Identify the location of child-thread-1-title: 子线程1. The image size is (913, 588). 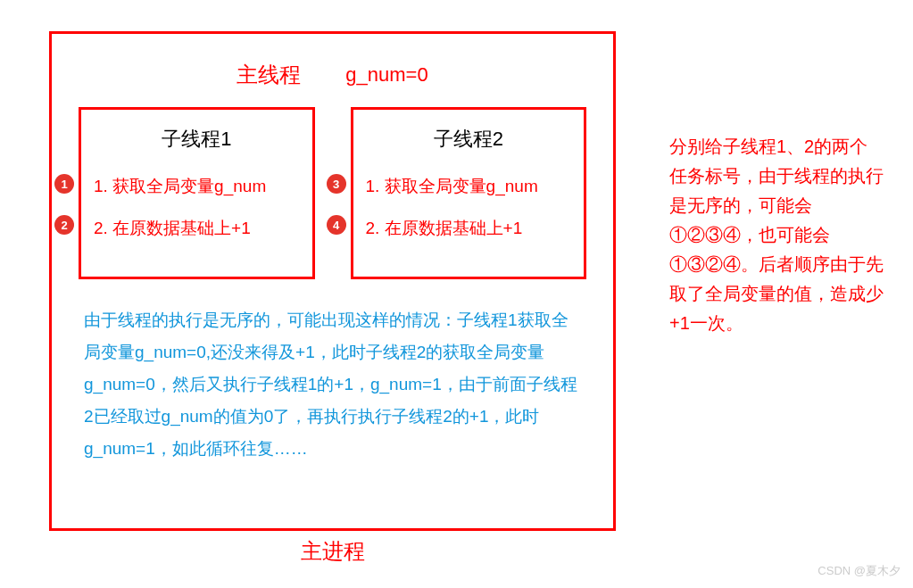
(196, 139).